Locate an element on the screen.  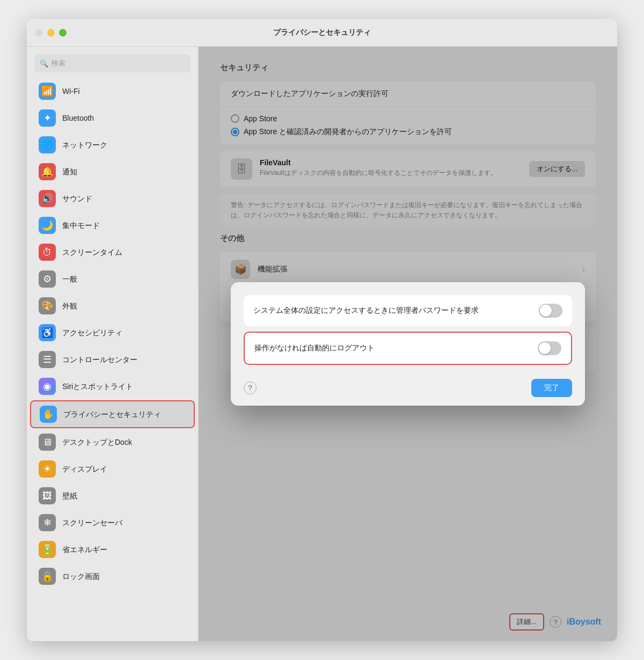
modal-row1-text: システム全体の設定にアクセスするときに管理者パスワードを要求 is located at coordinates (396, 311).